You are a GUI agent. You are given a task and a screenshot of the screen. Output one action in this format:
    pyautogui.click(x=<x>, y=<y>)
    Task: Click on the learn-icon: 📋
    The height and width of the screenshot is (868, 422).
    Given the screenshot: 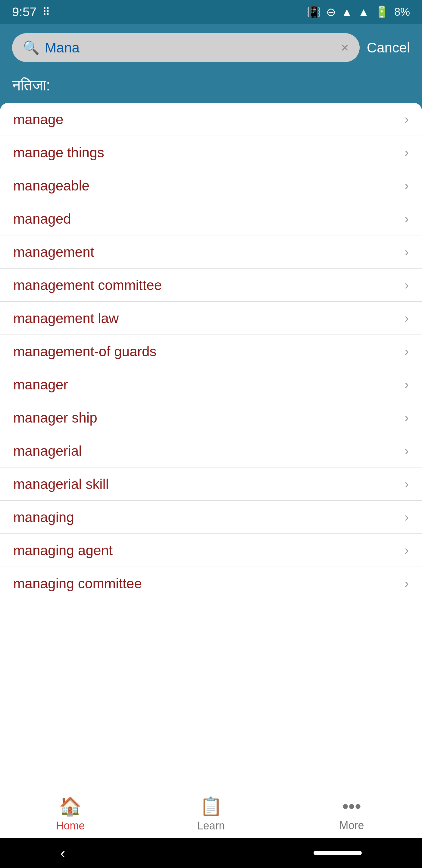 What is the action you would take?
    pyautogui.click(x=211, y=806)
    